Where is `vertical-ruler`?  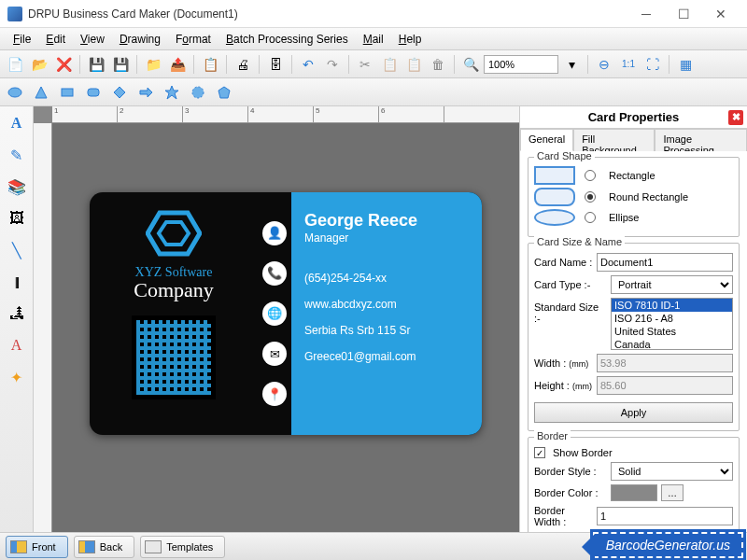 vertical-ruler is located at coordinates (43, 328).